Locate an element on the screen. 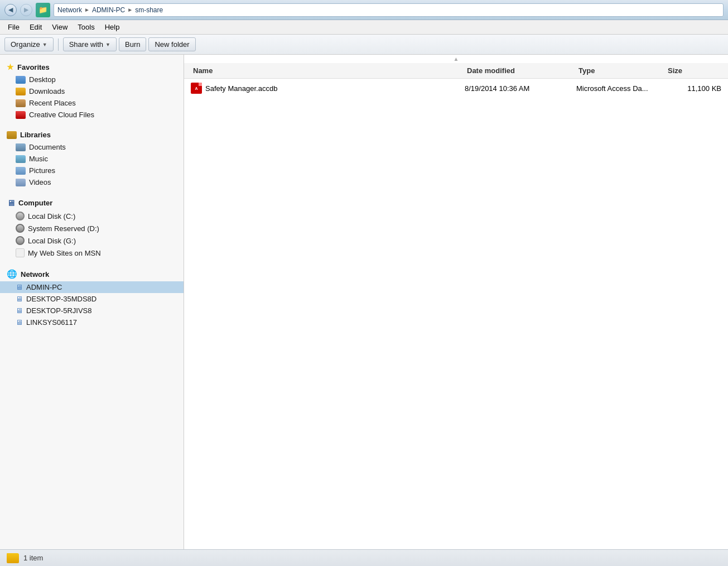 The height and width of the screenshot is (566, 728). sidebar-section-network: 🌐 Network is located at coordinates (91, 274).